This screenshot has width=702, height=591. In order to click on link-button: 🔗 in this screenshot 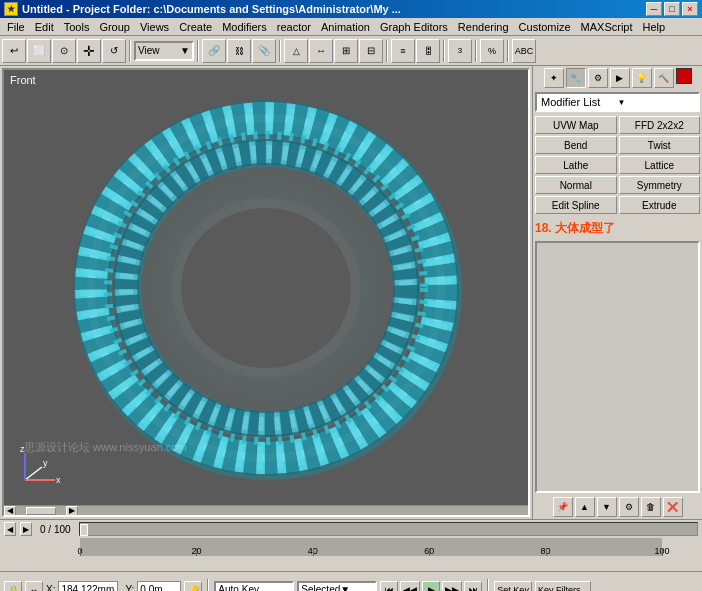, I will do `click(214, 51)`.